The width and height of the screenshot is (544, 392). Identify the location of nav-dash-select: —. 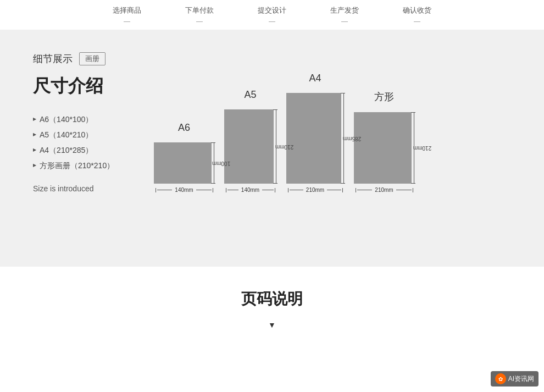
(127, 21).